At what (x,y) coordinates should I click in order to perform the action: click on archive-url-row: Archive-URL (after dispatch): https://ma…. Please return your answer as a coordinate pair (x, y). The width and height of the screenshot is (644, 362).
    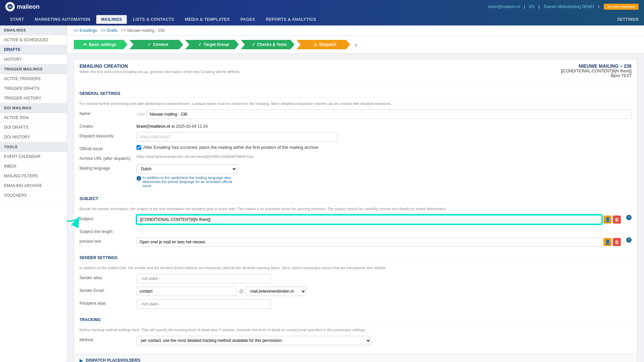
    Looking at the image, I should click on (356, 158).